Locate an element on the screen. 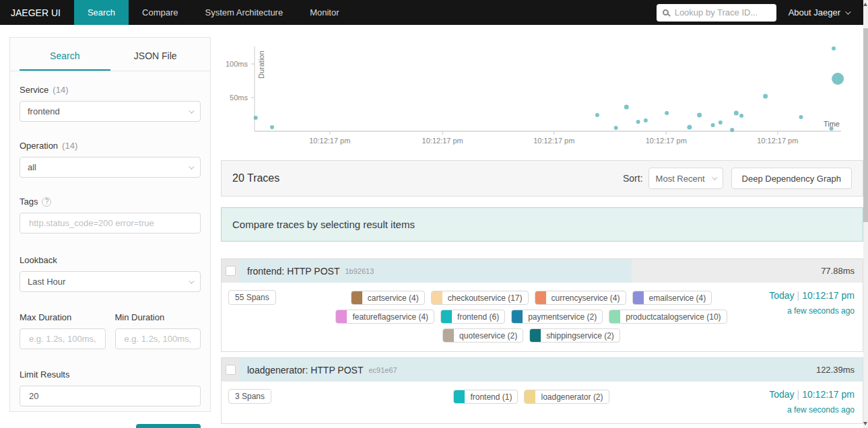 The image size is (868, 428). sort-select: Most Recent is located at coordinates (686, 178).